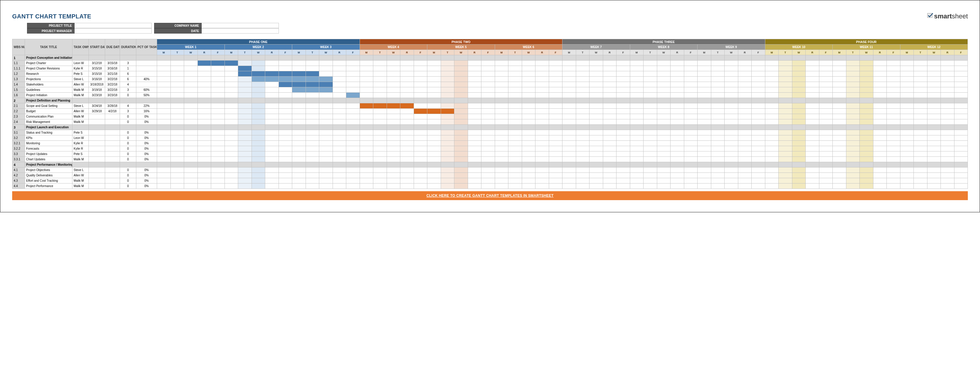 The height and width of the screenshot is (386, 980). I want to click on task-start-cell: 3/18/2018, so click(97, 84).